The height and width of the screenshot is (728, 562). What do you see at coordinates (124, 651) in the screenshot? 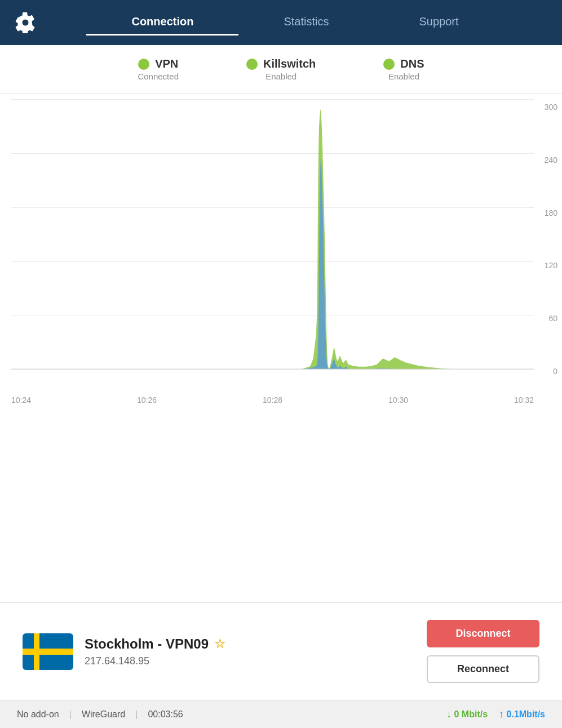
I see `server-info: Stockholm - VPN09 ☆ 217.64.148.95` at bounding box center [124, 651].